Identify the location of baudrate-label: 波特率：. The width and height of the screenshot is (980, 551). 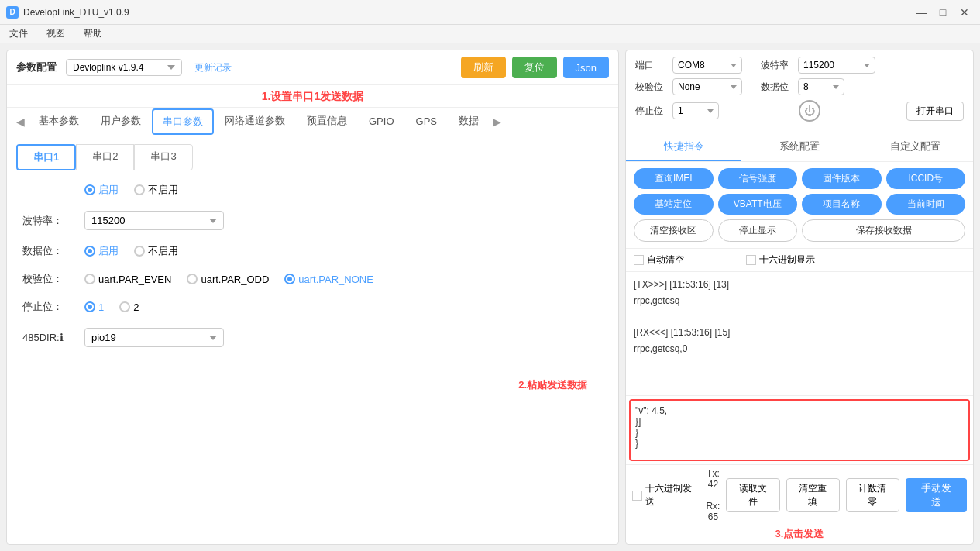
(53, 221).